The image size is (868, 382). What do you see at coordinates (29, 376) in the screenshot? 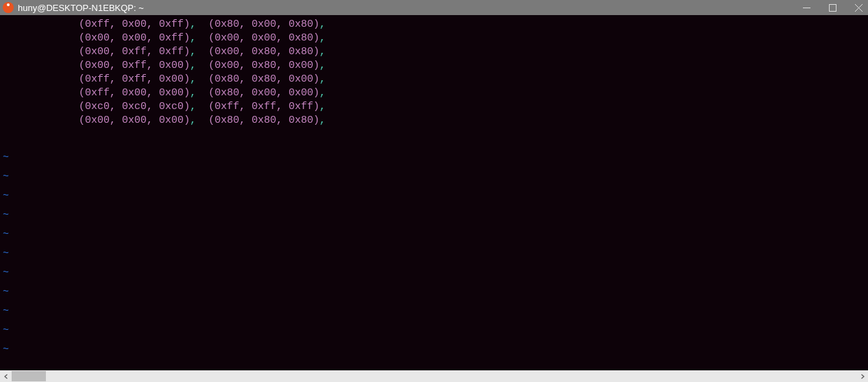
I see `scroll-thumb` at bounding box center [29, 376].